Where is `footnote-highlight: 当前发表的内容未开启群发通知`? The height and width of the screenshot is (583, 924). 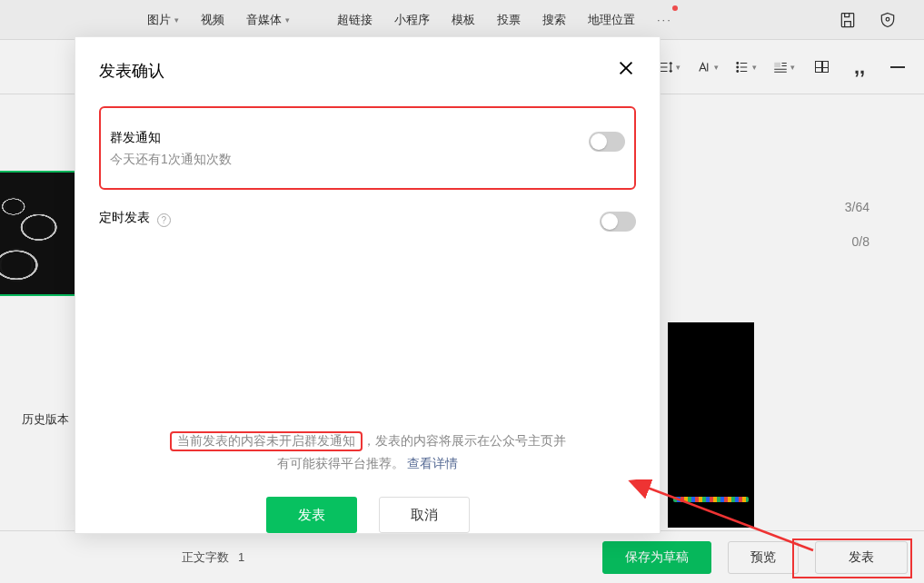 footnote-highlight: 当前发表的内容未开启群发通知 is located at coordinates (266, 441).